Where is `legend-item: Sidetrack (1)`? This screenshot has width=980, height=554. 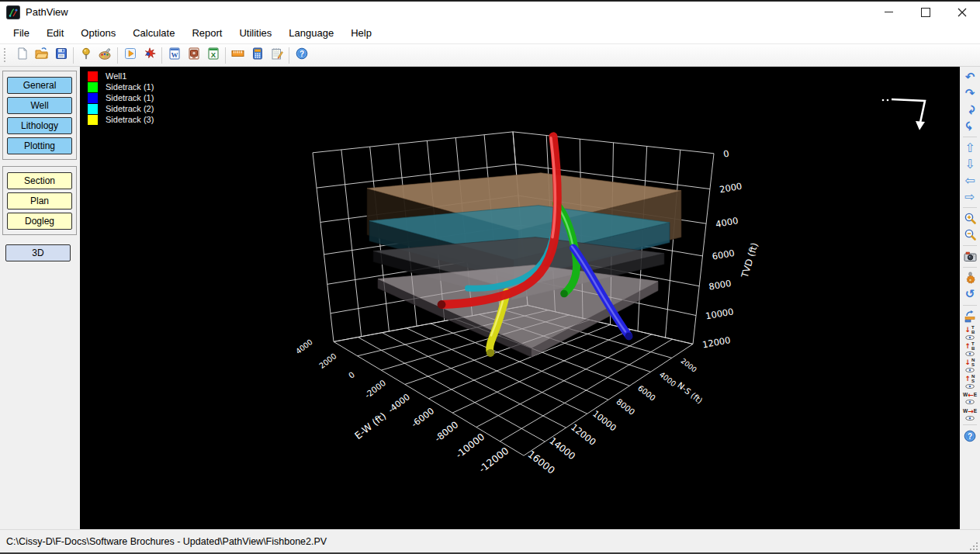 legend-item: Sidetrack (1) is located at coordinates (121, 98).